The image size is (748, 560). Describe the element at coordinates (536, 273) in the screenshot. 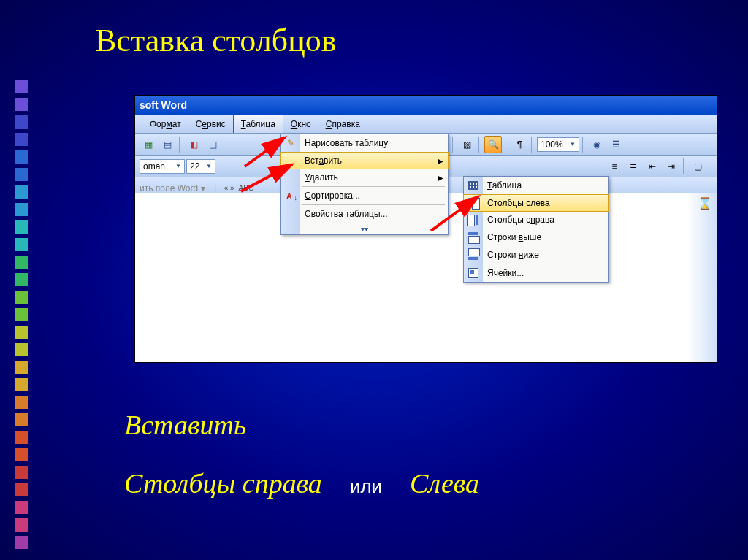

I see `submenu-item-cells: Ячейки...` at that location.